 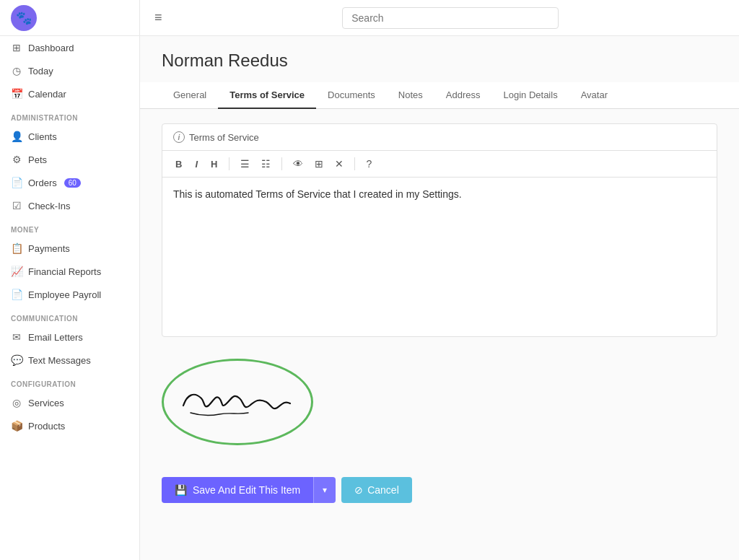 What do you see at coordinates (411, 95) in the screenshot?
I see `tab-notes: Notes` at bounding box center [411, 95].